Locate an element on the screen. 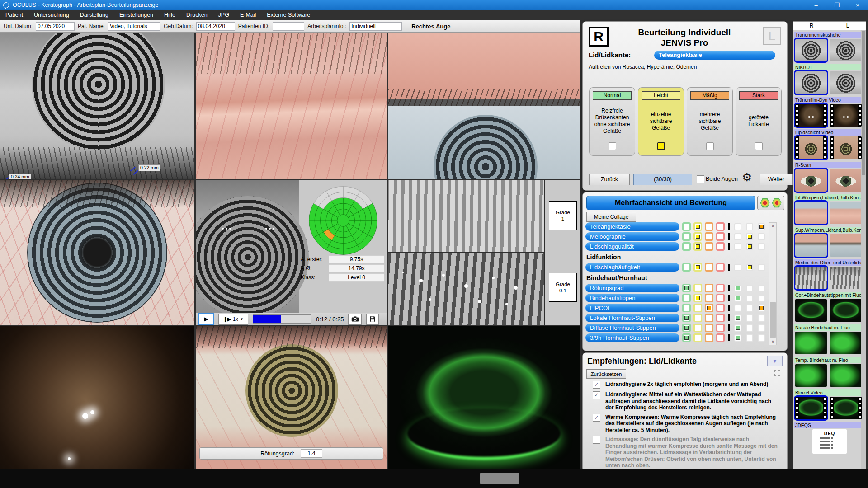 Image resolution: width=868 pixels, height=488 pixels. image-meibography-upper is located at coordinates (467, 216).